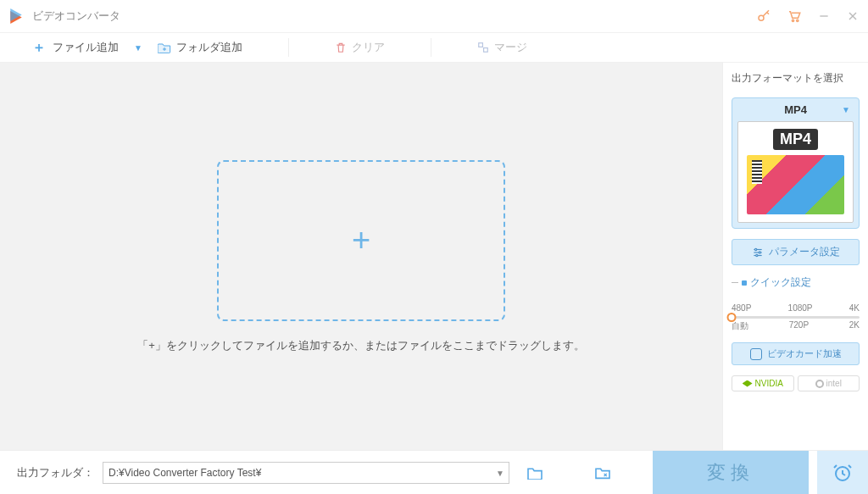 This screenshot has width=868, height=494. What do you see at coordinates (834, 383) in the screenshot?
I see `intel-label: intel` at bounding box center [834, 383].